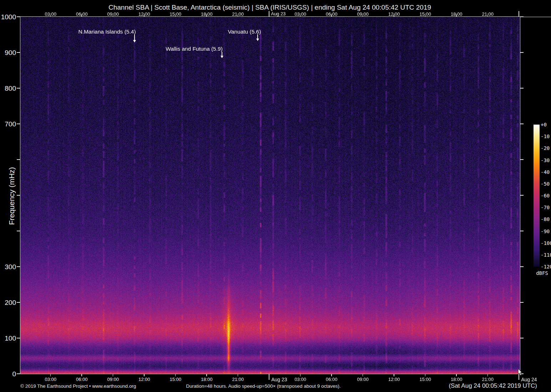  Describe the element at coordinates (457, 14) in the screenshot. I see `x-tick-label-top: 18:00` at that location.